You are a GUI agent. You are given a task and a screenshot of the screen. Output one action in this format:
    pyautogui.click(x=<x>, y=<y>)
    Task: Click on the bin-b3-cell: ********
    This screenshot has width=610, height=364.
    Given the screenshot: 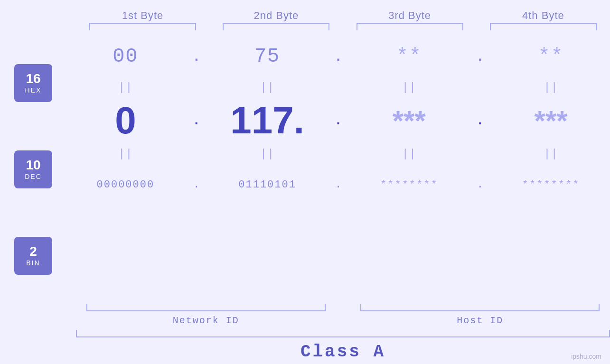 What is the action you would take?
    pyautogui.click(x=409, y=185)
    